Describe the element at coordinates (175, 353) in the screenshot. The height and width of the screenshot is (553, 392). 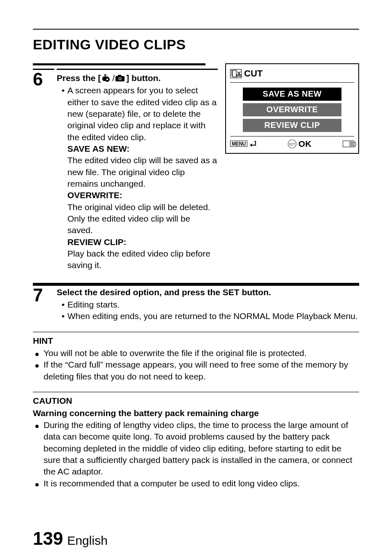
I see `hint-bullet-1: You will not be able to overwrite the fi…` at that location.